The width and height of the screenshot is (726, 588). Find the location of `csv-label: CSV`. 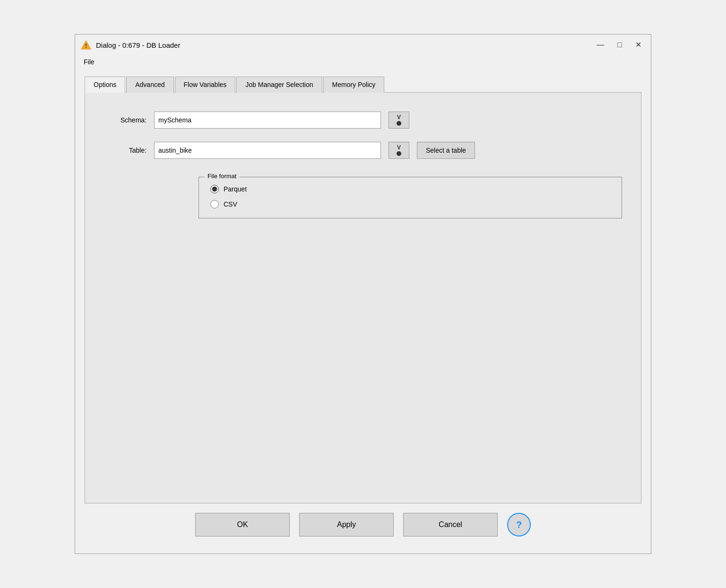

csv-label: CSV is located at coordinates (231, 204).